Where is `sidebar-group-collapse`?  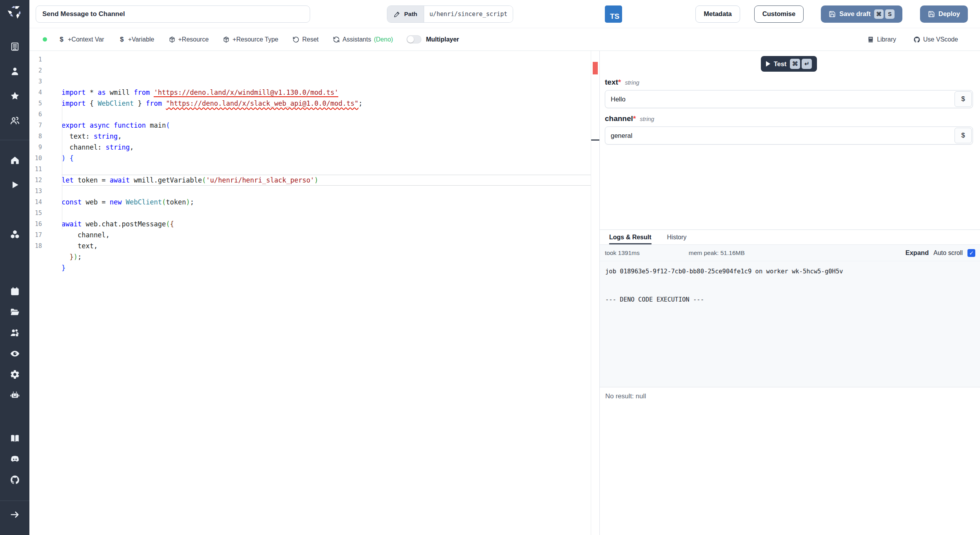 sidebar-group-collapse is located at coordinates (15, 515).